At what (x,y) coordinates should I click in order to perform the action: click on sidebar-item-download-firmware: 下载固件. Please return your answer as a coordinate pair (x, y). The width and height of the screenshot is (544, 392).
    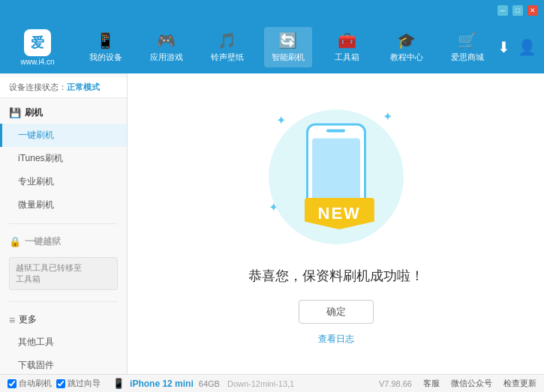
    Looking at the image, I should click on (63, 364).